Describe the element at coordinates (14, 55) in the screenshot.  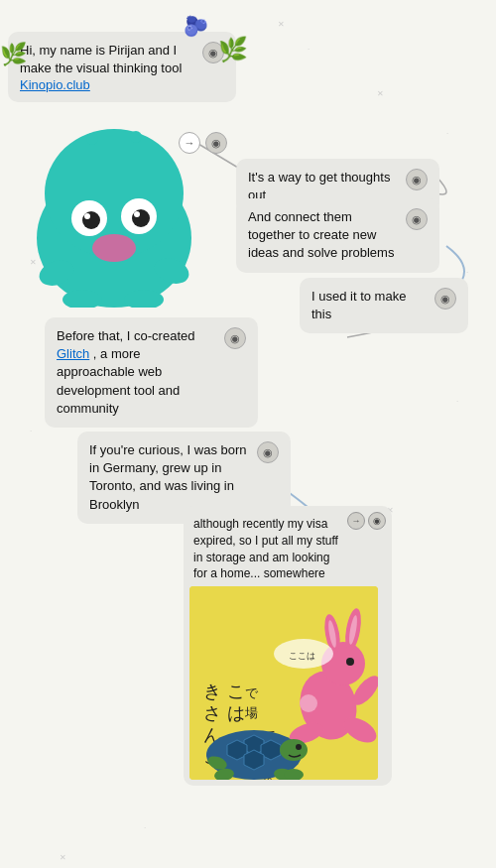
I see `leaf-left-icon: 🌿` at that location.